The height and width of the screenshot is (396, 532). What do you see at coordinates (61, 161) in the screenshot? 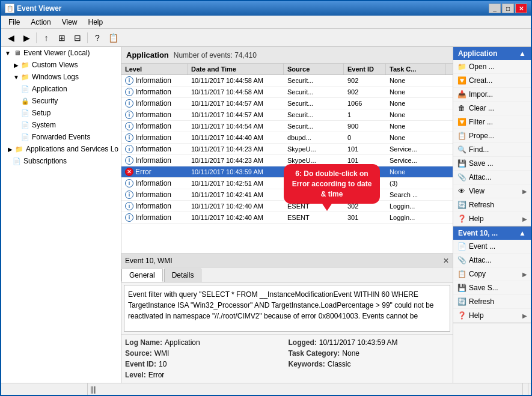
I see `sidebar-item-subscriptions: 📄 Subscriptions` at bounding box center [61, 161].